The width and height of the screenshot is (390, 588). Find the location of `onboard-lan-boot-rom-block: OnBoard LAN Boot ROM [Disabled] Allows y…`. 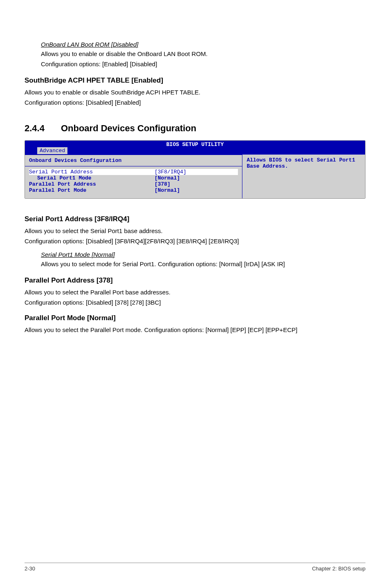

onboard-lan-boot-rom-block: OnBoard LAN Boot ROM [Disabled] Allows y… is located at coordinates (203, 55).